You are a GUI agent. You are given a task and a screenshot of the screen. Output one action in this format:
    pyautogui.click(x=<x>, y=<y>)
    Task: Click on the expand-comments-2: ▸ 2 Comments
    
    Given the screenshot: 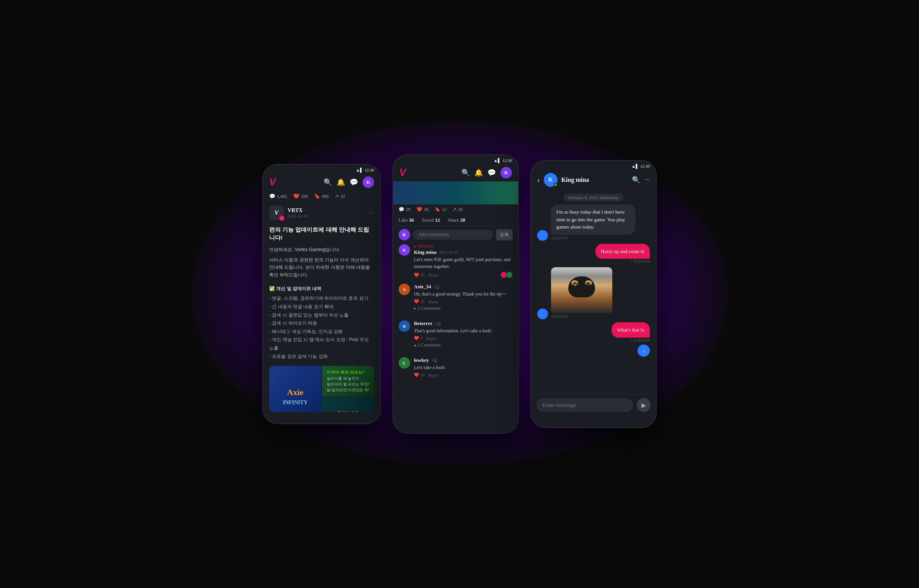 What is the action you would take?
    pyautogui.click(x=463, y=309)
    